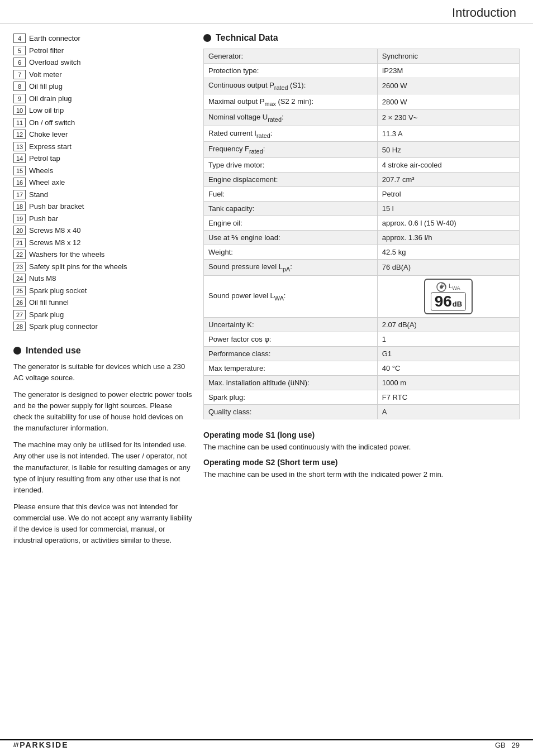 The image size is (533, 756). Describe the element at coordinates (103, 171) in the screenshot. I see `list-item: 15Wheels` at that location.